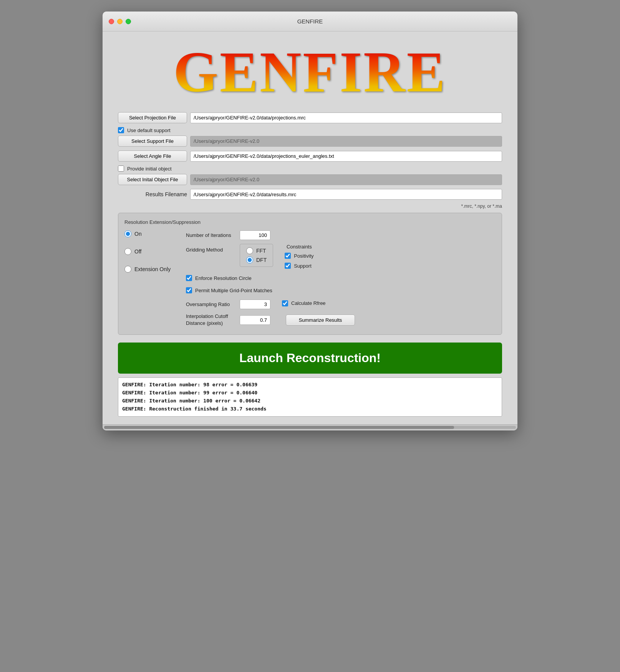  Describe the element at coordinates (310, 206) in the screenshot. I see `results-hint: *.mrc, *.npy, or *.ma` at that location.